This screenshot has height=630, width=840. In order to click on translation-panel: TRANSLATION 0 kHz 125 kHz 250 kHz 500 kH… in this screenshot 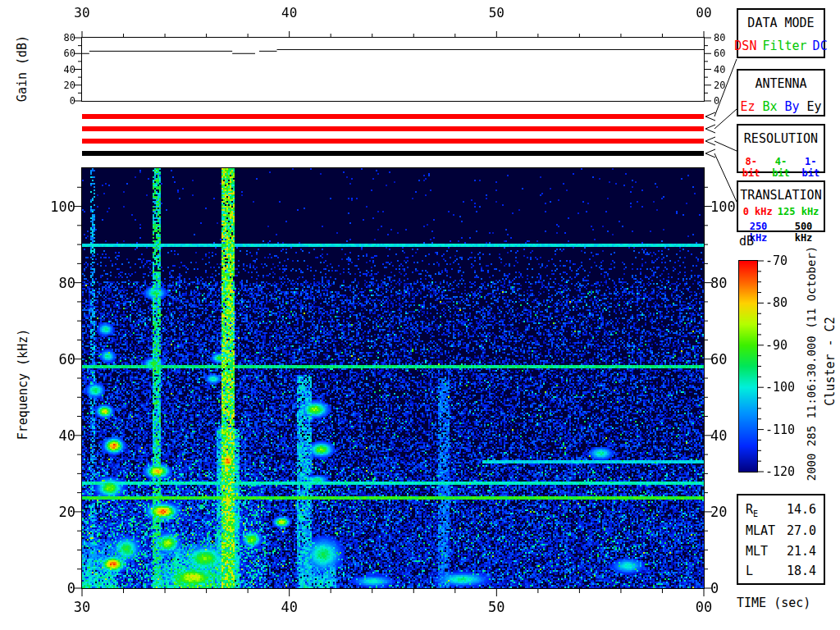, I will do `click(781, 207)`.